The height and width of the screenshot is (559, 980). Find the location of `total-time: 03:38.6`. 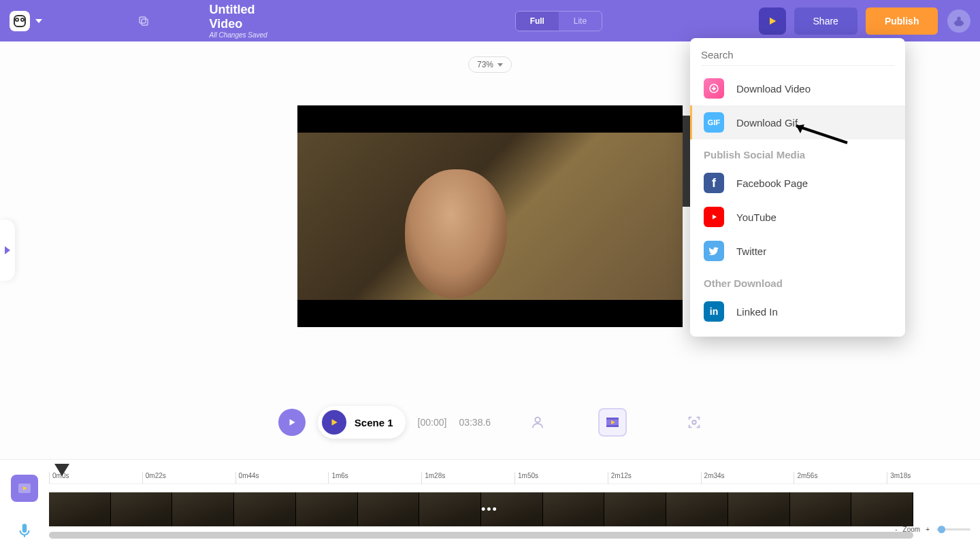

total-time: 03:38.6 is located at coordinates (475, 422).